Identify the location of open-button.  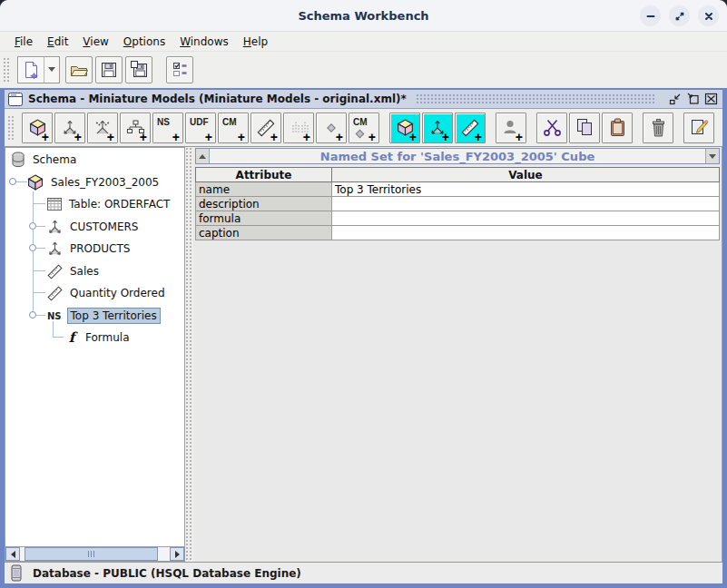
(79, 70).